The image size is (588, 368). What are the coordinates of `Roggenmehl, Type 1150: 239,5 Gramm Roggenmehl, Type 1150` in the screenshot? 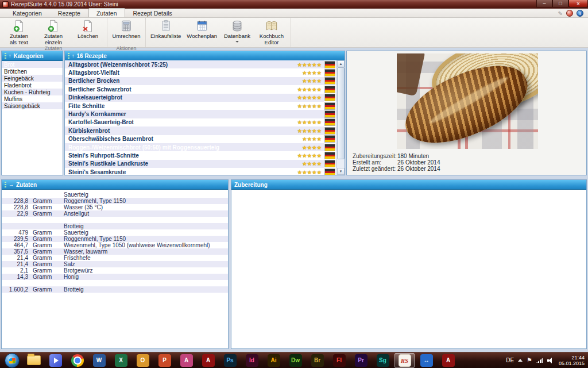 It's located at (115, 239).